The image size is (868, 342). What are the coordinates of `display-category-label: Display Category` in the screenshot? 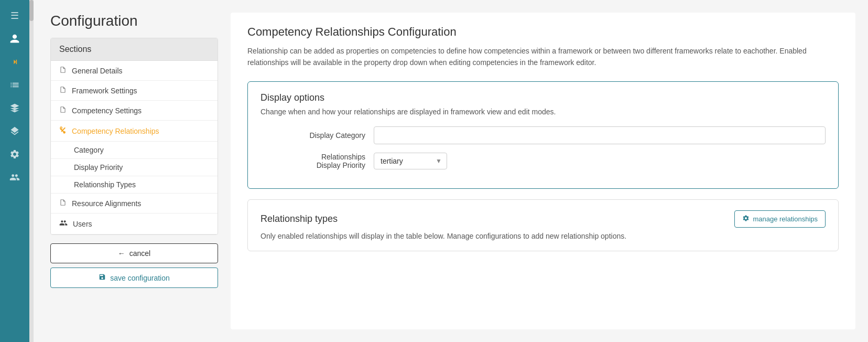 It's located at (313, 135).